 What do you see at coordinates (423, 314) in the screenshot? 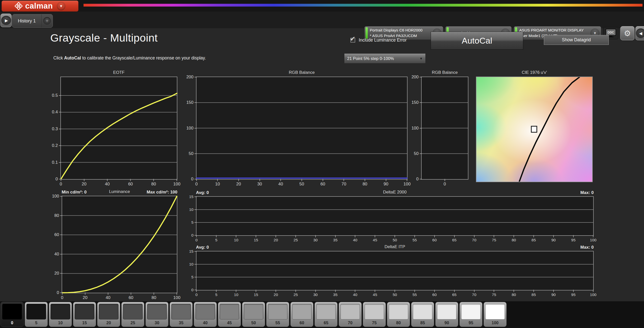
I see `gray-patch-85: 85` at bounding box center [423, 314].